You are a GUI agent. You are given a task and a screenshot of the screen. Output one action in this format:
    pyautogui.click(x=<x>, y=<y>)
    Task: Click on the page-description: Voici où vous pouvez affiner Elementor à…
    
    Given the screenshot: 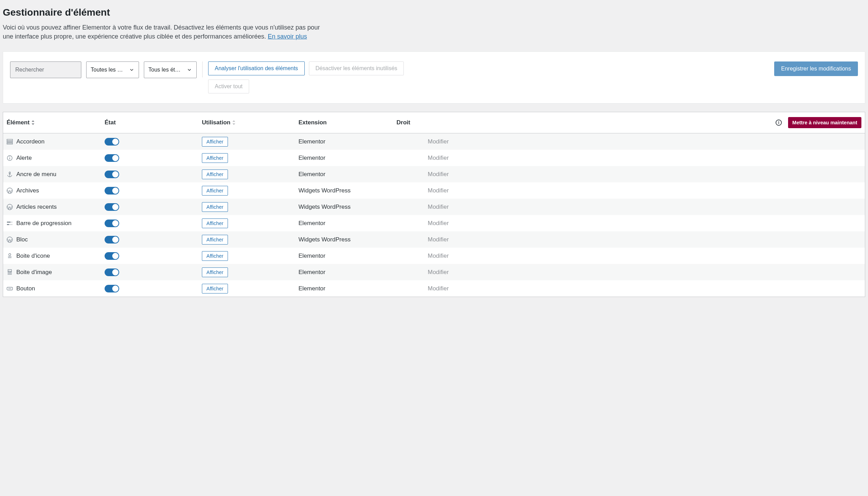 What is the action you would take?
    pyautogui.click(x=166, y=32)
    